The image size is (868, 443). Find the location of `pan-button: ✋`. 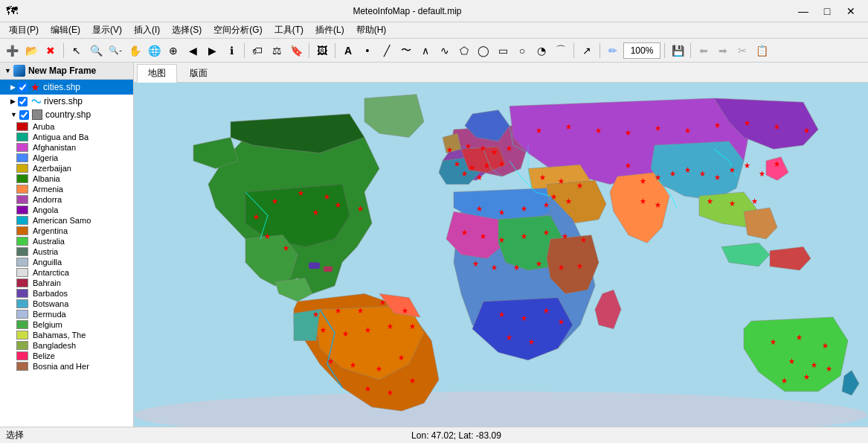

pan-button: ✋ is located at coordinates (135, 51).